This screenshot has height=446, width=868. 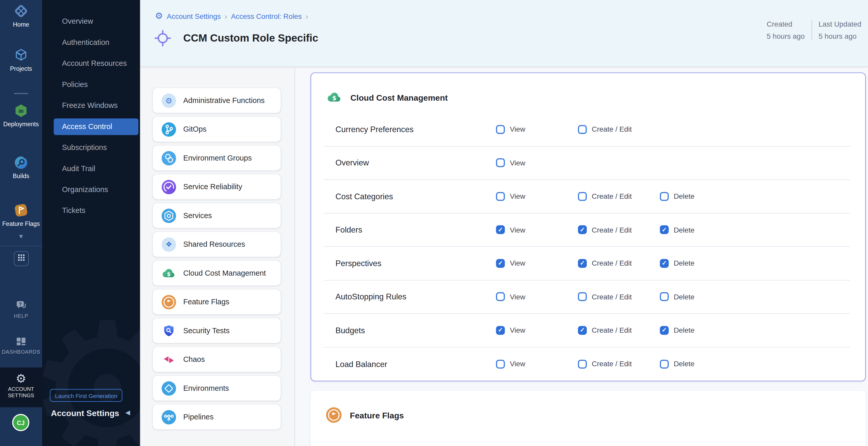 What do you see at coordinates (91, 22) in the screenshot?
I see `sidebar-item-overview: Overview` at bounding box center [91, 22].